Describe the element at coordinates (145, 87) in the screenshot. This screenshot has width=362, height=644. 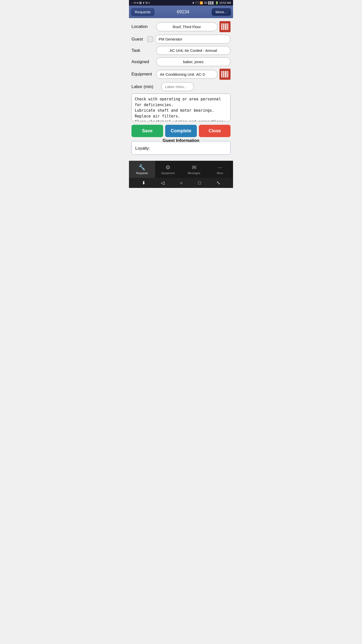
I see `labor-label: Labor (min)` at that location.